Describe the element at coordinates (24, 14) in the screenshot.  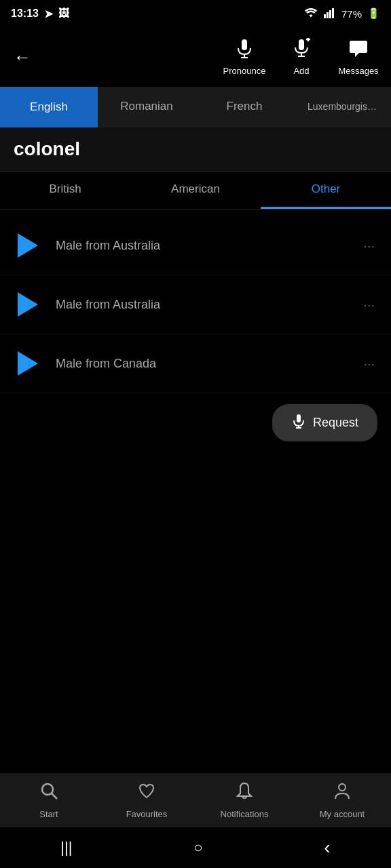
I see `time: 13:13` at that location.